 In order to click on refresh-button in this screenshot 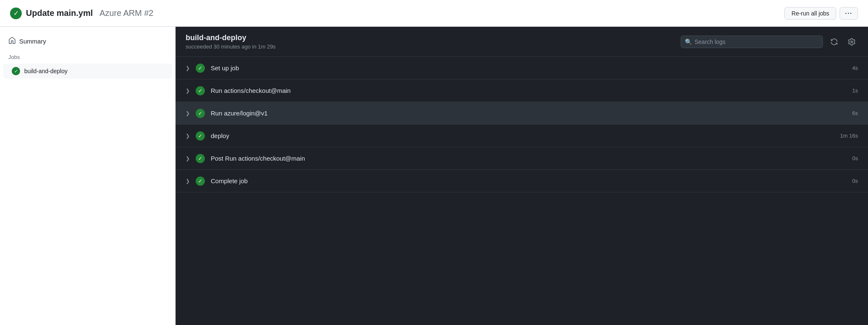, I will do `click(834, 42)`.